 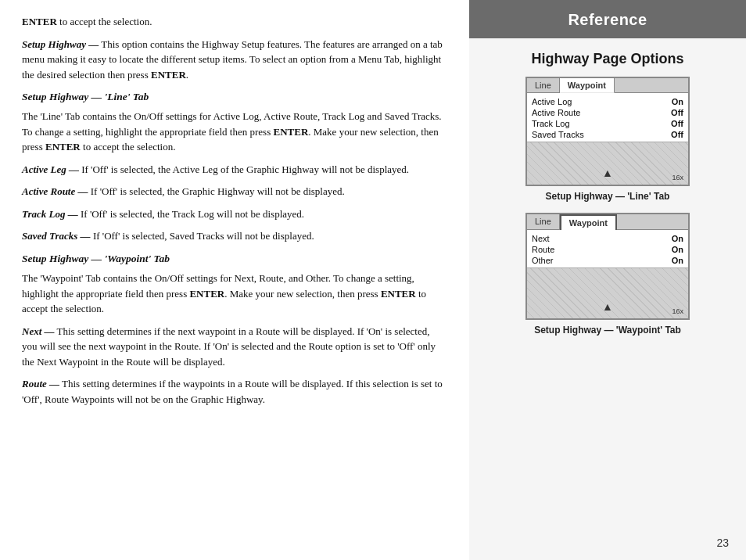 I want to click on screen2-map: ▲ 16x, so click(x=608, y=293).